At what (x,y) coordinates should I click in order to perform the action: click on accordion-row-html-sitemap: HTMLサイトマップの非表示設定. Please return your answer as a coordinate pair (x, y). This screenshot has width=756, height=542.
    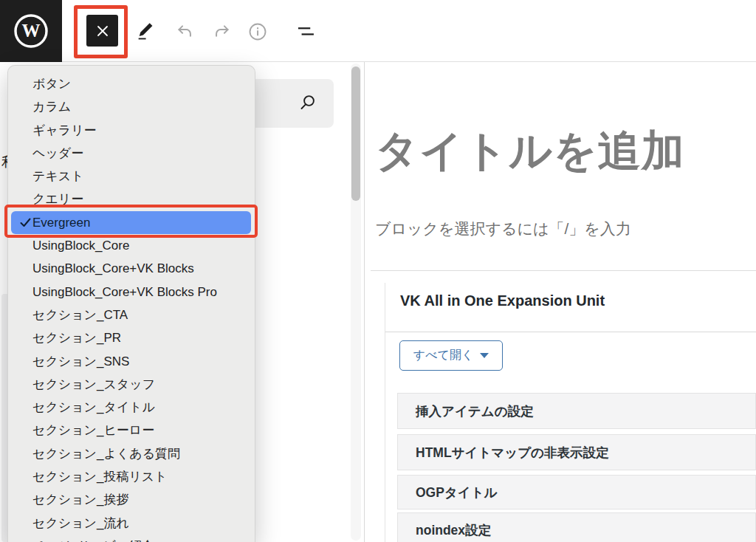
    Looking at the image, I should click on (577, 452).